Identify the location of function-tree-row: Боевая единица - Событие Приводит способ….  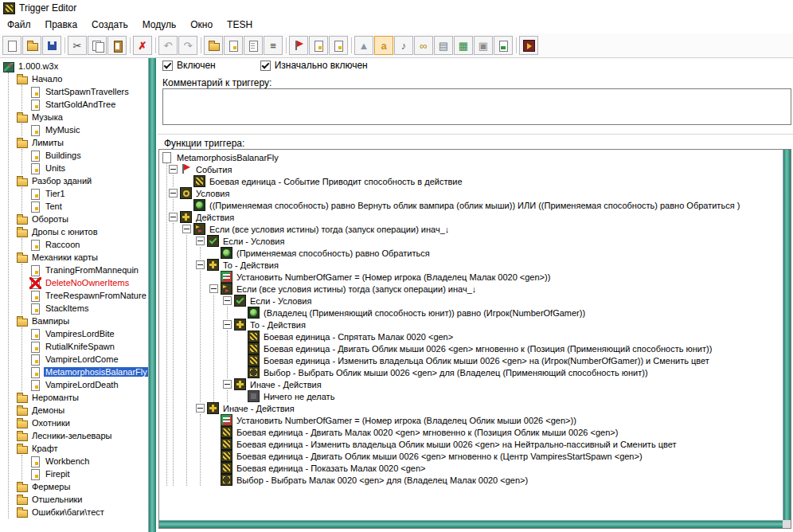
(481, 182).